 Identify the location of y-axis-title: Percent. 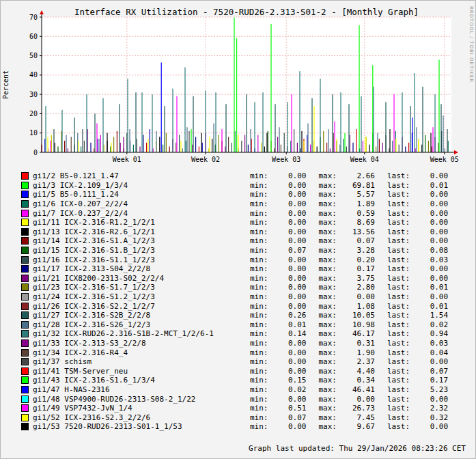
(5, 85).